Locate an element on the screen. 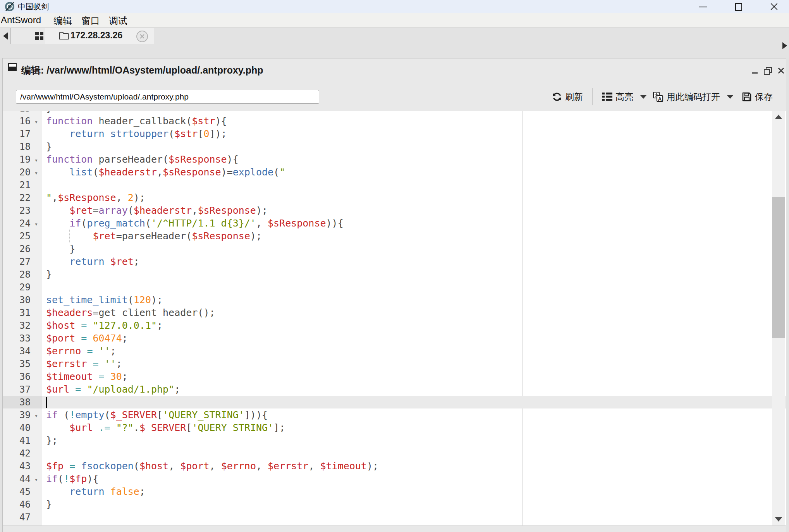 The height and width of the screenshot is (532, 789). refresh-label: 刷新 is located at coordinates (574, 97).